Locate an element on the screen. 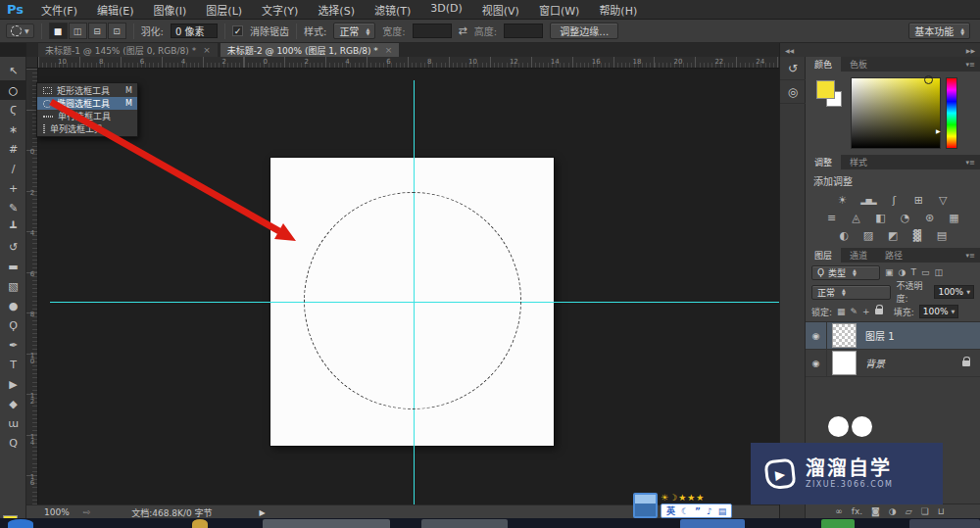 The width and height of the screenshot is (980, 528). menu-item: 窗口(W) is located at coordinates (559, 10).